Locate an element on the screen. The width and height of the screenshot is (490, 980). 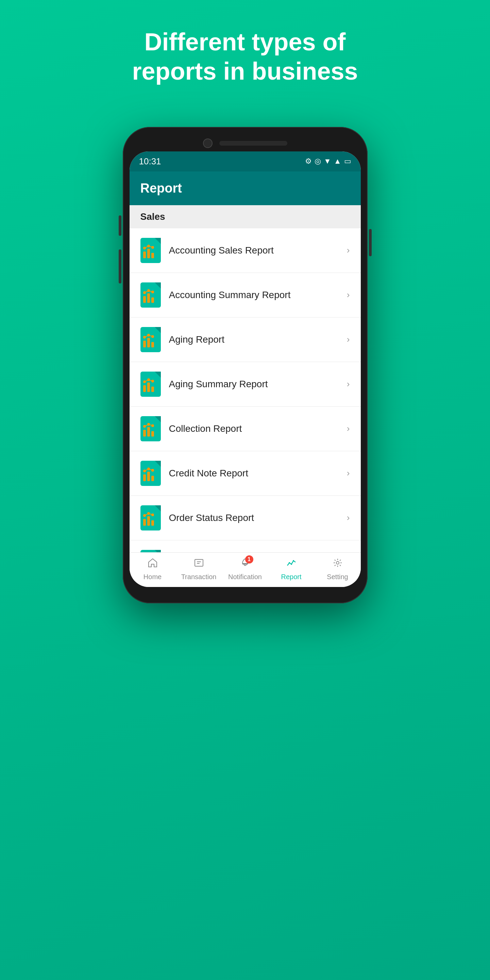
report-name-4: Aging Summary Report is located at coordinates (258, 384).